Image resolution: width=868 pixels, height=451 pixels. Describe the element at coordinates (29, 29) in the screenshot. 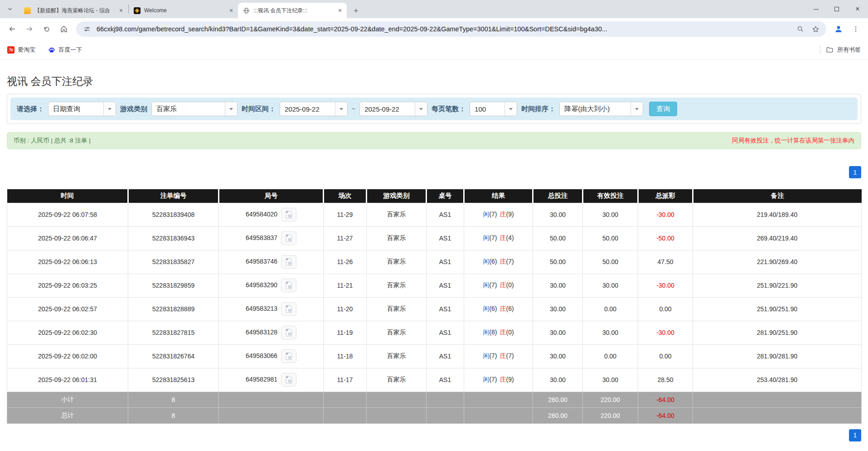

I see `forward-button` at that location.